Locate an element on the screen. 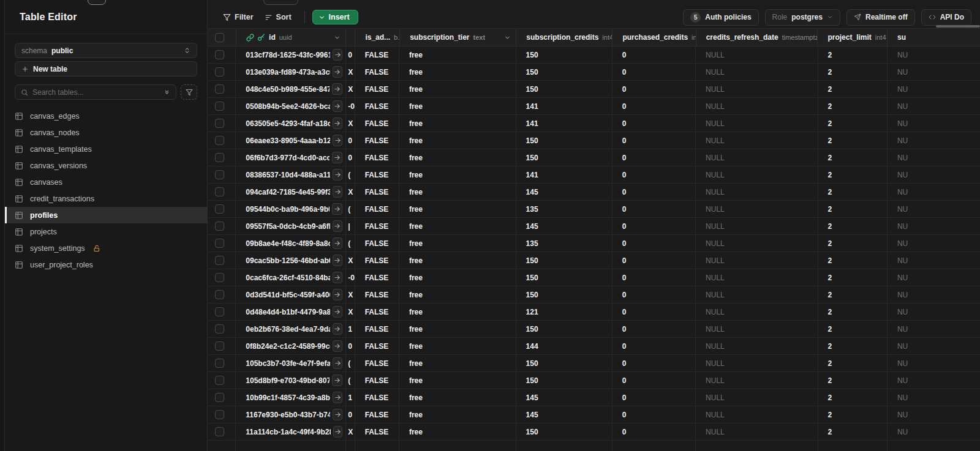 The width and height of the screenshot is (980, 451). cell-clipped-column: -0 is located at coordinates (350, 278).